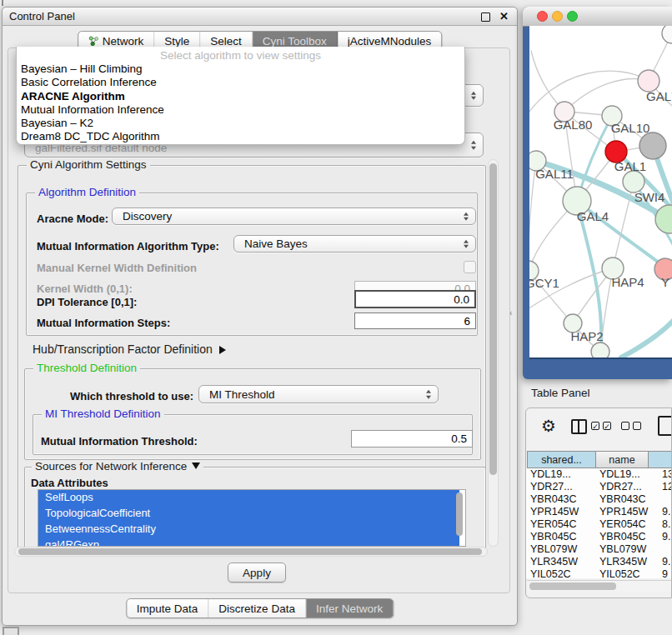  I want to click on float-window-icon, so click(485, 17).